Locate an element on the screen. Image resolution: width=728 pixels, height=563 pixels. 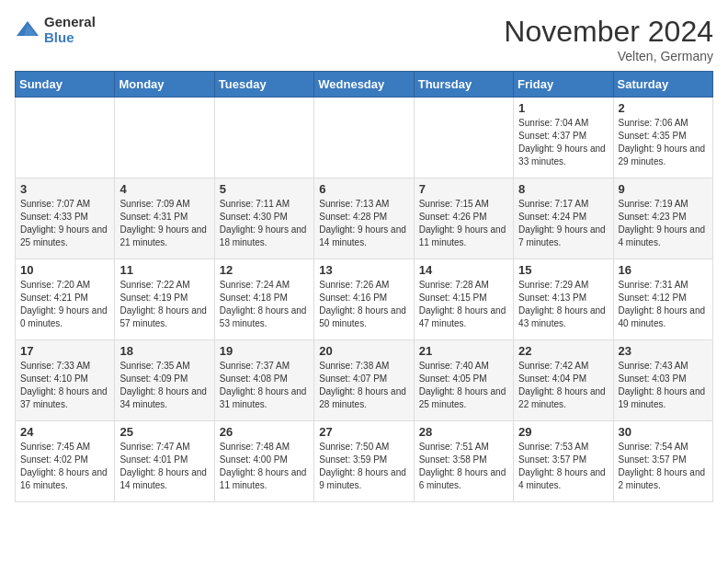
day-cell: 7Sunrise: 7:15 AM Sunset: 4:26 PM Daylig… is located at coordinates (463, 219).